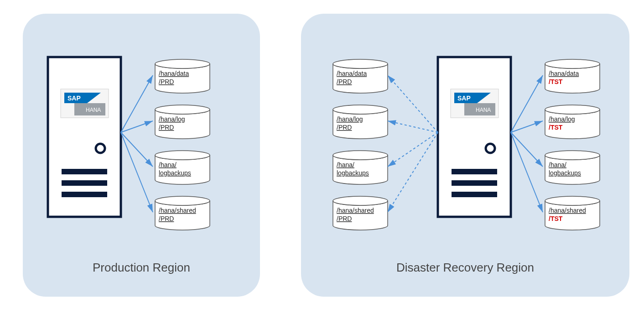 Image resolution: width=644 pixels, height=309 pixels. What do you see at coordinates (182, 76) in the screenshot?
I see `prod-disk-0: /hana/data/PRD` at bounding box center [182, 76].